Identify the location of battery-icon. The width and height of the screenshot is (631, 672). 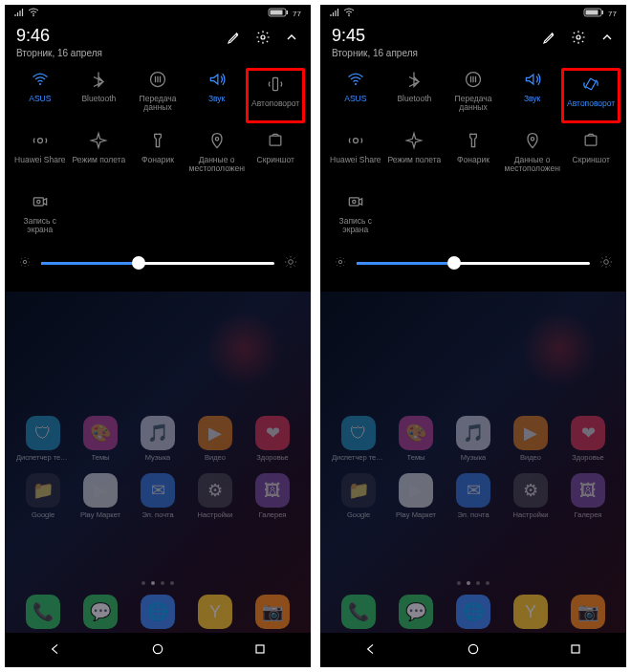
(278, 13).